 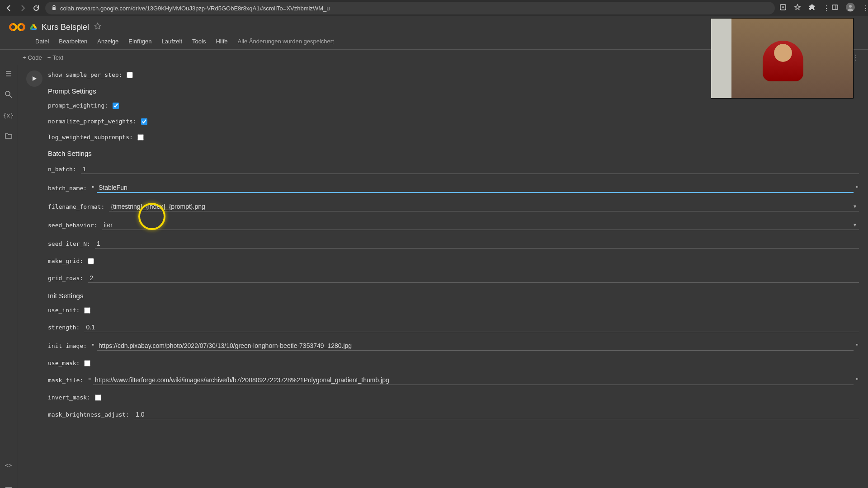 What do you see at coordinates (73, 42) in the screenshot?
I see `menu-bearbeiten: Bearbeiten` at bounding box center [73, 42].